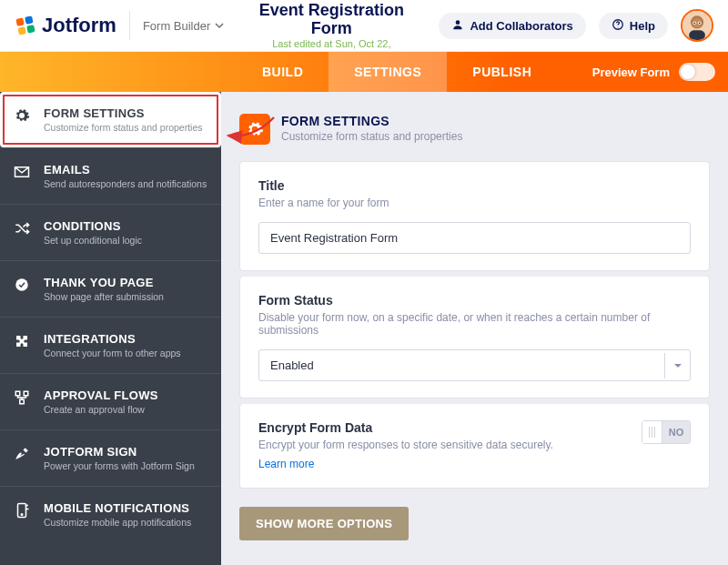 The height and width of the screenshot is (565, 728). Describe the element at coordinates (22, 227) in the screenshot. I see `shuffle-icon` at that location.